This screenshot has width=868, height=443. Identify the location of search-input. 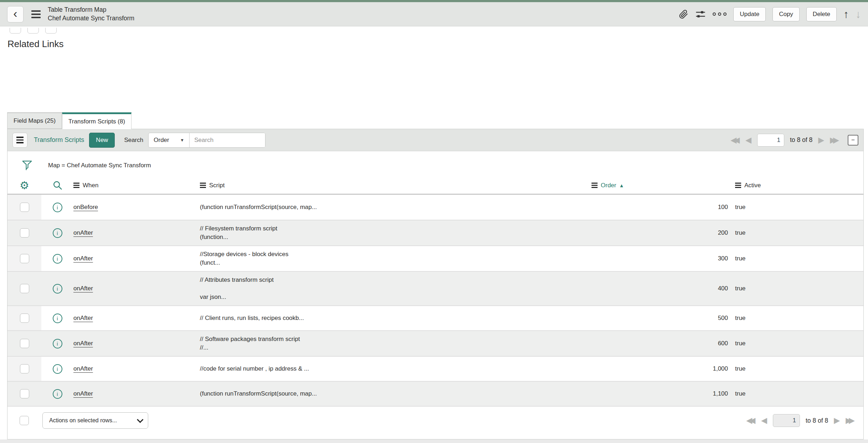
(227, 140).